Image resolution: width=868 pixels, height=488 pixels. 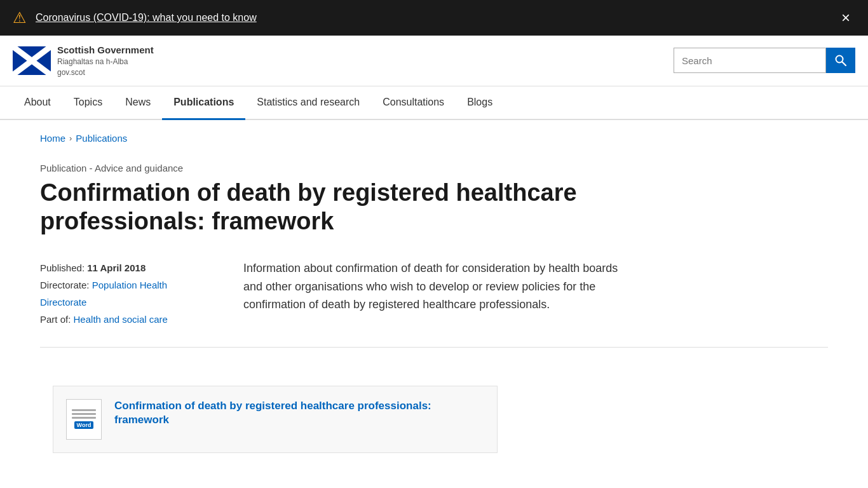 What do you see at coordinates (105, 50) in the screenshot?
I see `org-name: Scottish Government` at bounding box center [105, 50].